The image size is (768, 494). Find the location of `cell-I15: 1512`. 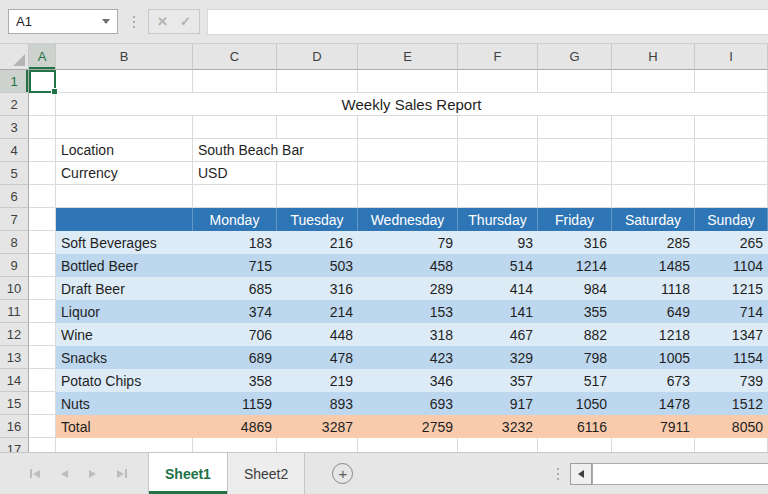

cell-I15: 1512 is located at coordinates (732, 404).